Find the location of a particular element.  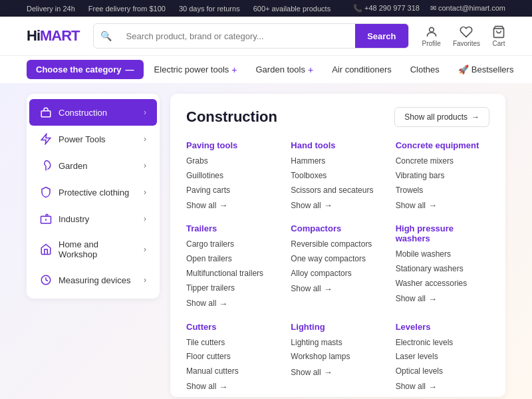

category-item: Washer accessories is located at coordinates (443, 283).